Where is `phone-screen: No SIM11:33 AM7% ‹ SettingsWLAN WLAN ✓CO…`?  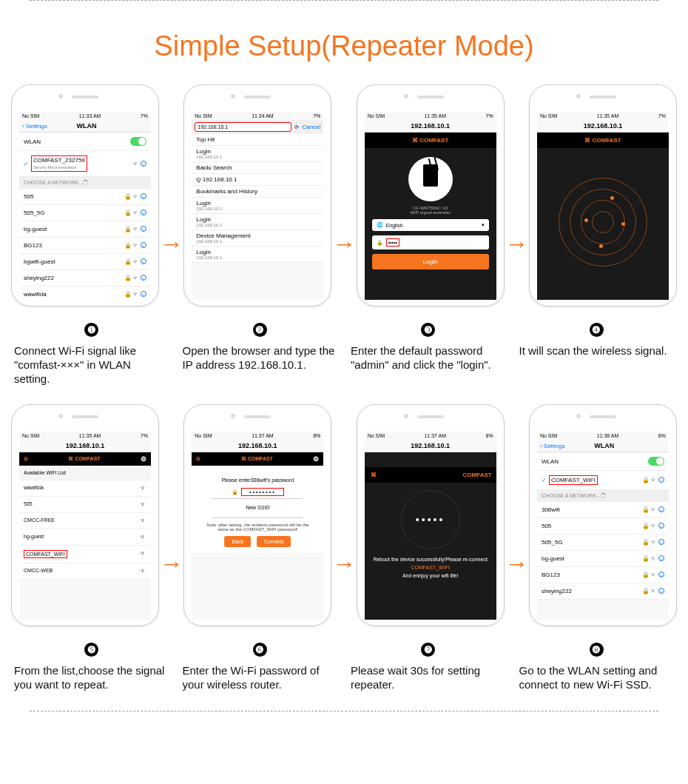
phone-screen: No SIM11:33 AM7% ‹ SettingsWLAN WLAN ✓CO… is located at coordinates (85, 206).